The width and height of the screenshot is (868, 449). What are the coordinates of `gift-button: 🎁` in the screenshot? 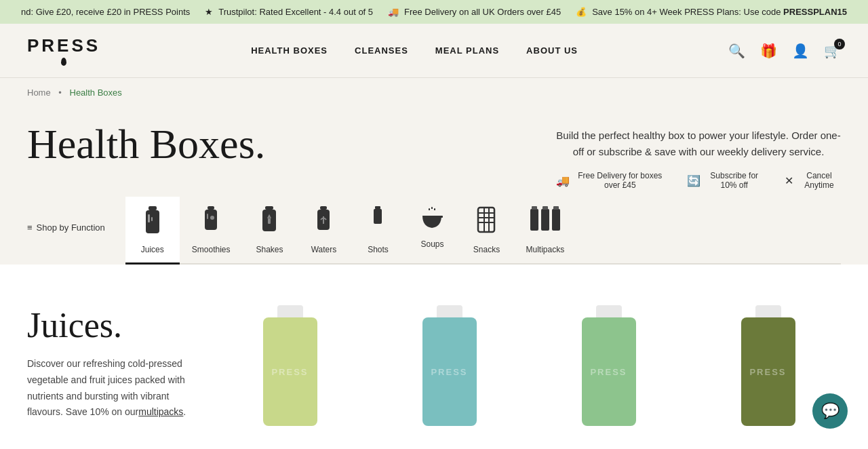 It's located at (769, 51).